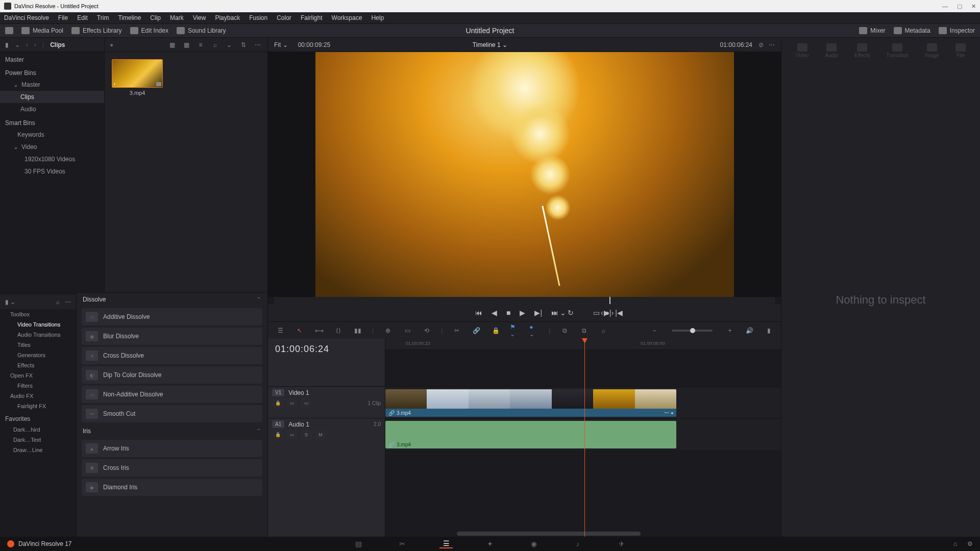 This screenshot has width=980, height=551. I want to click on collapse-icon: ⌃, so click(259, 431).